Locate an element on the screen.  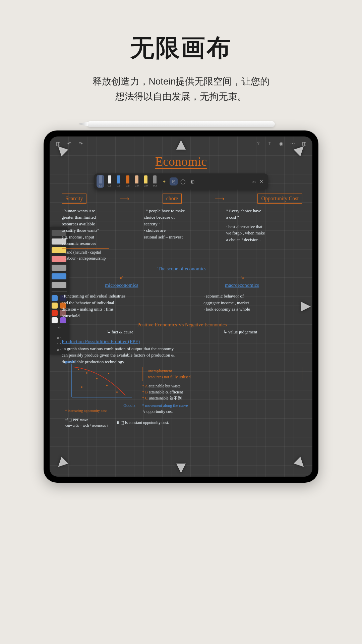
scroll-size: 2.0 is located at coordinates (254, 182).